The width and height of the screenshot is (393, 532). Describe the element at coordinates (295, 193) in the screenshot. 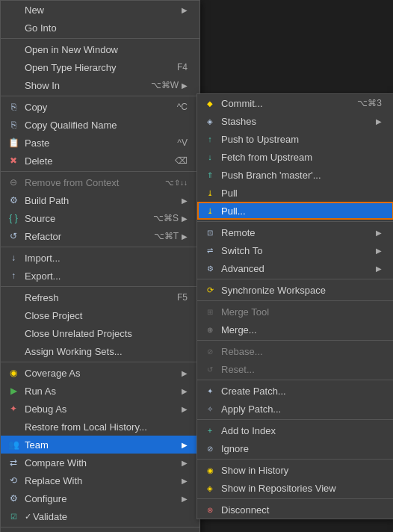

I see `menu-item-pull-noedit: ⤓ Pull` at that location.